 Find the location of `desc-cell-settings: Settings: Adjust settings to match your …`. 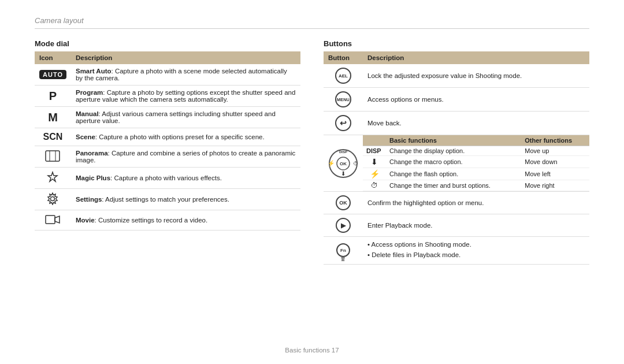

desc-cell-settings: Settings: Adjust settings to match your … is located at coordinates (186, 200).